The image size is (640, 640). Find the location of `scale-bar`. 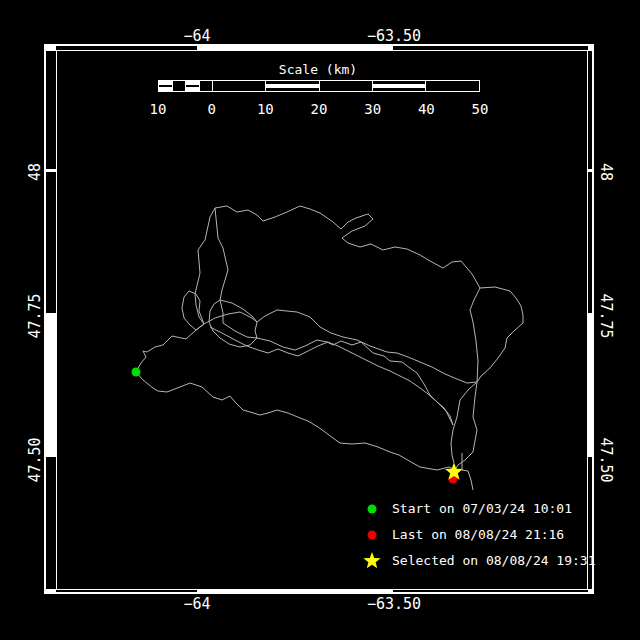

scale-bar is located at coordinates (319, 86).